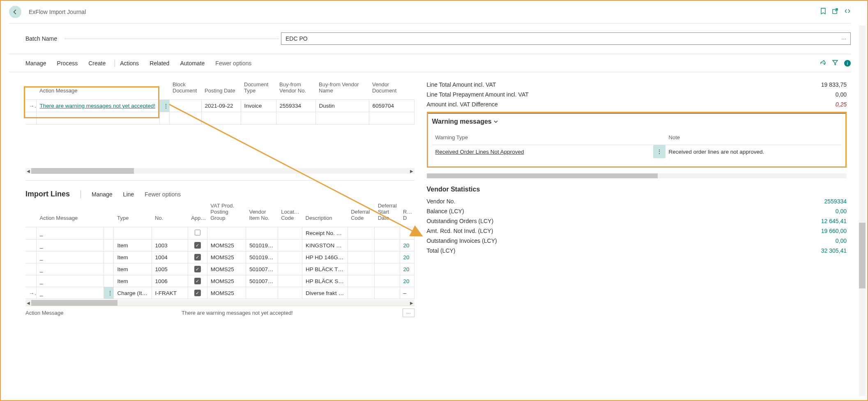 This screenshot has height=401, width=868. Describe the element at coordinates (325, 233) in the screenshot. I see `cell-description: Receipt No. 1…` at that location.